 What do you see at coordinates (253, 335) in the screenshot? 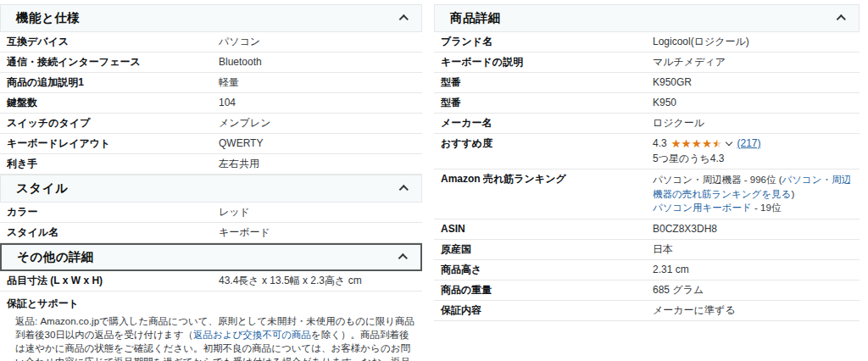
I see `non-returnable-items-link: 返品および交換不可の商品` at bounding box center [253, 335].